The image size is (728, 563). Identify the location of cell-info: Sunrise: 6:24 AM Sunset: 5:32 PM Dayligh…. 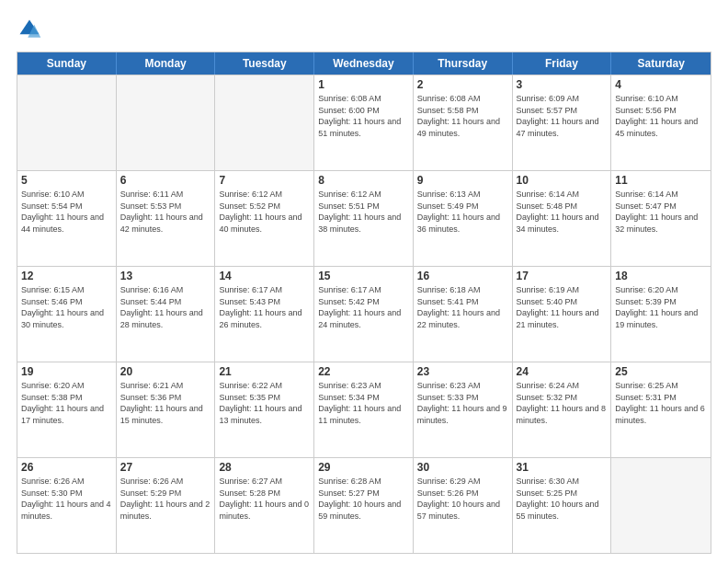
(563, 403).